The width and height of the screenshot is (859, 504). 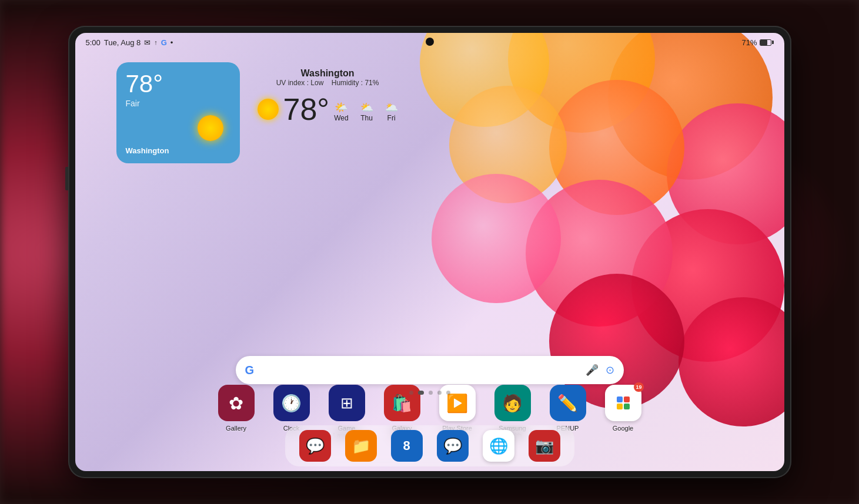 What do you see at coordinates (592, 370) in the screenshot?
I see `voice-search-icon: 🎤` at bounding box center [592, 370].